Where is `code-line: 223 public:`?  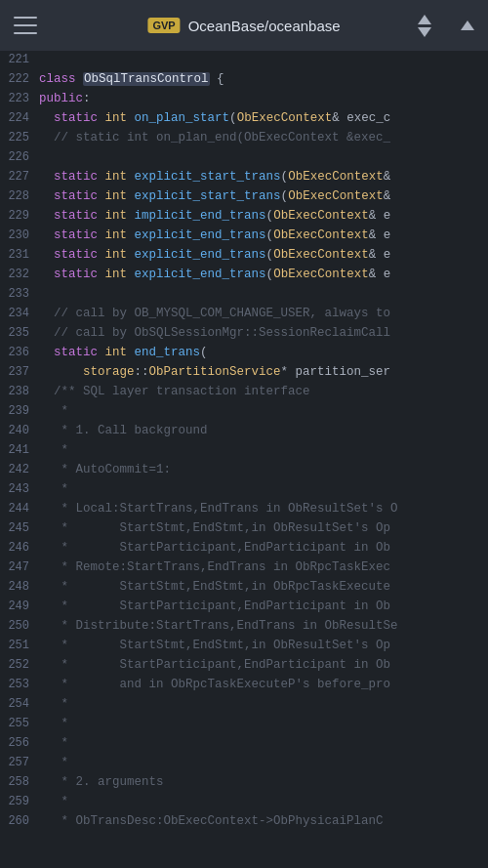 code-line: 223 public: is located at coordinates (244, 100).